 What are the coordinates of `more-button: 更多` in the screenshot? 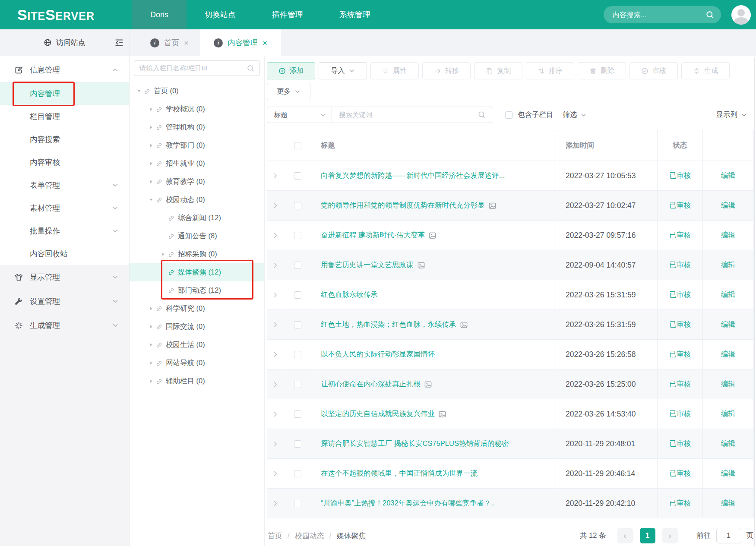 It's located at (288, 92).